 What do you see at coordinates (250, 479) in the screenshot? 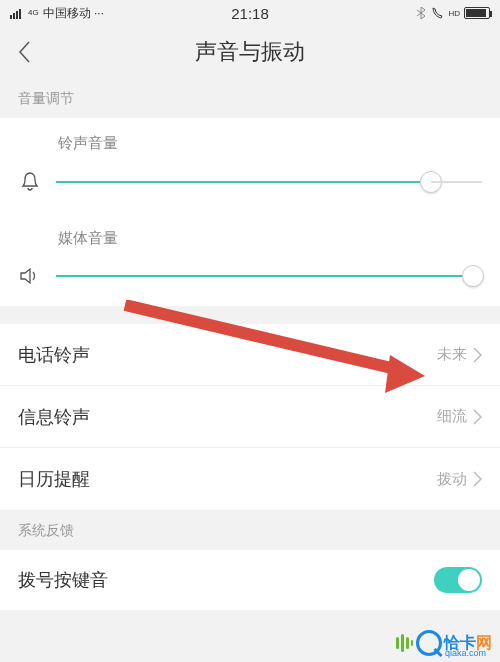
I see `calendar-reminder-row: 日历提醒 拨动` at bounding box center [250, 479].